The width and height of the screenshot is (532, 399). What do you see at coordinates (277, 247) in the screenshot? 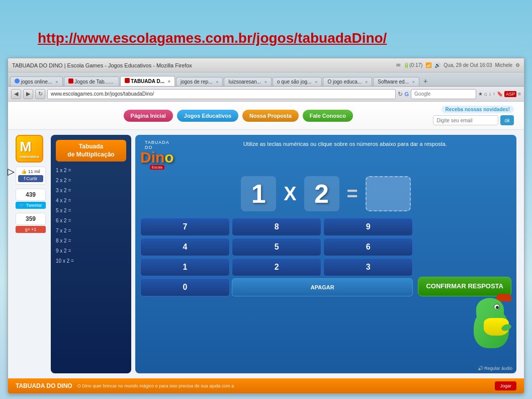
I see `num-5-button: 5` at bounding box center [277, 247].